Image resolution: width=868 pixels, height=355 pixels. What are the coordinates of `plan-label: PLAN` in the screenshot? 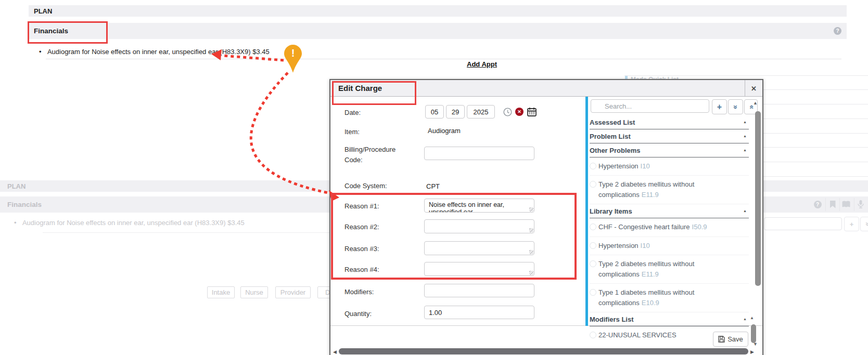 It's located at (43, 11).